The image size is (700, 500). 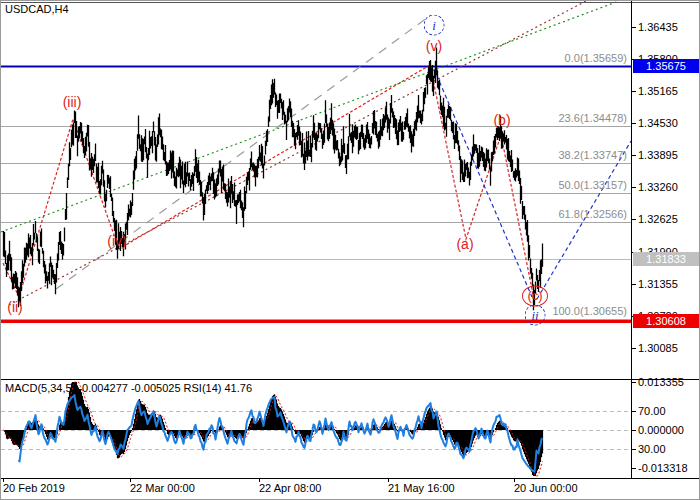 I want to click on time-axis-label: 21 May 16:00, so click(x=422, y=488).